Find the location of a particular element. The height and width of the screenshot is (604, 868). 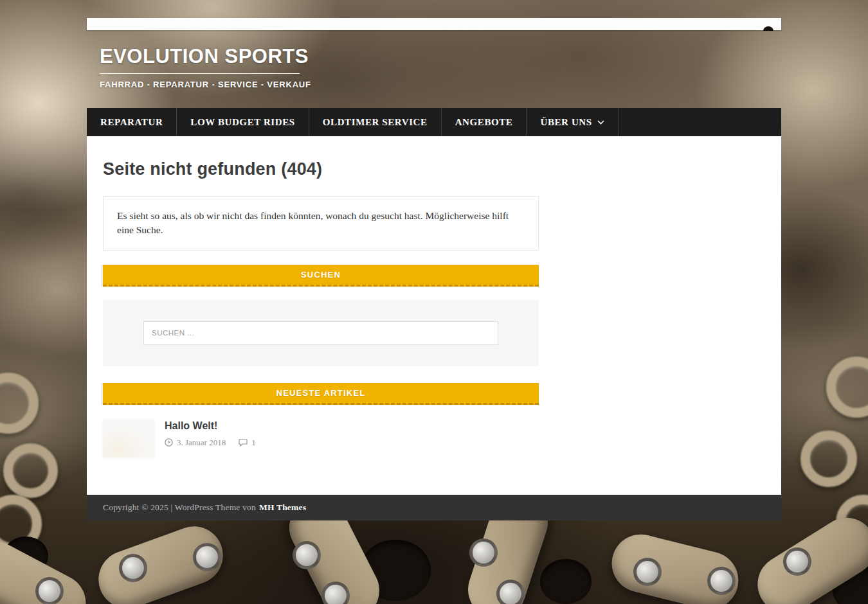

comment-bubble-icon is located at coordinates (243, 443).